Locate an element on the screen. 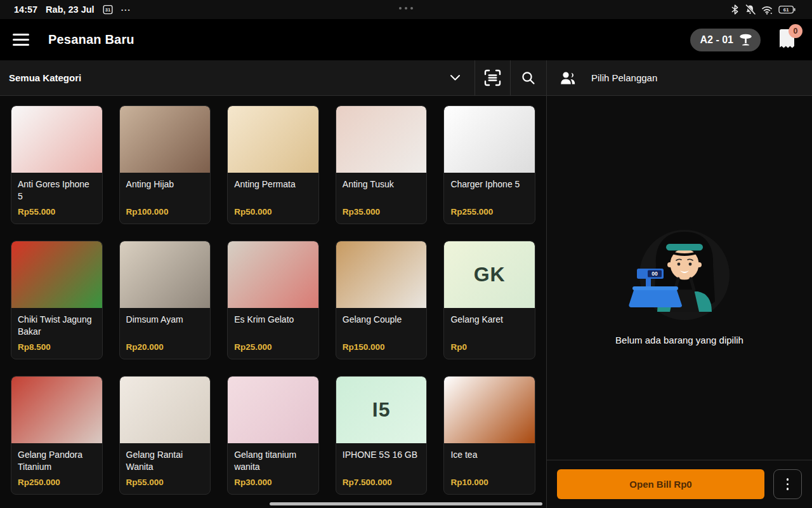 The height and width of the screenshot is (508, 812). status-date: Rab, 23 Jul is located at coordinates (70, 10).